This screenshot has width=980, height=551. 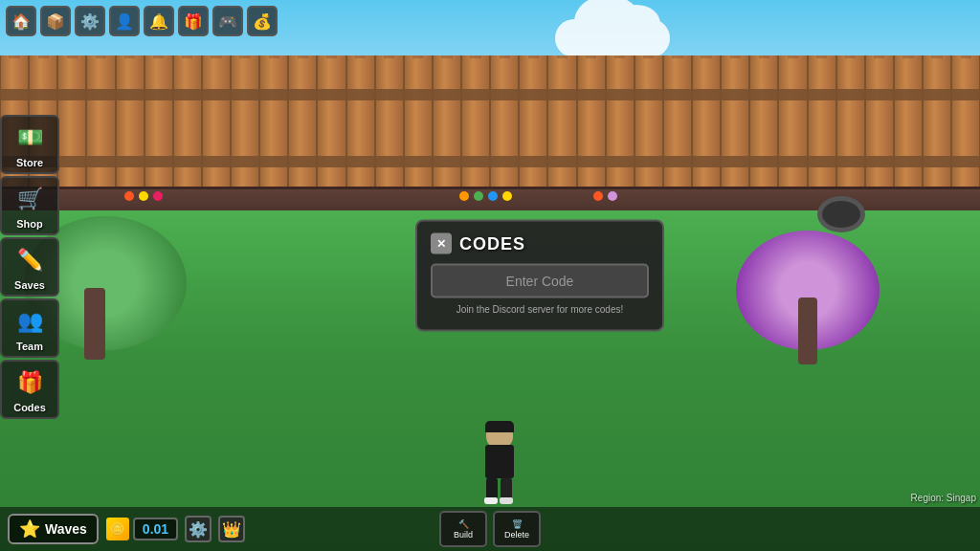 I want to click on build-label: Build, so click(x=463, y=535).